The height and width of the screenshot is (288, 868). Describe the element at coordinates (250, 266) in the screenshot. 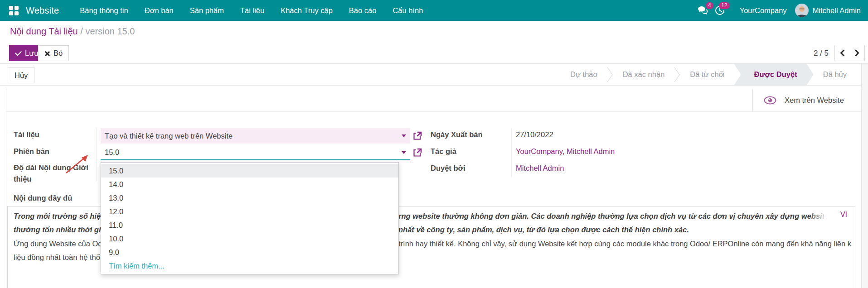

I see `dropdown-search-more: Tìm kiếm thêm...` at that location.